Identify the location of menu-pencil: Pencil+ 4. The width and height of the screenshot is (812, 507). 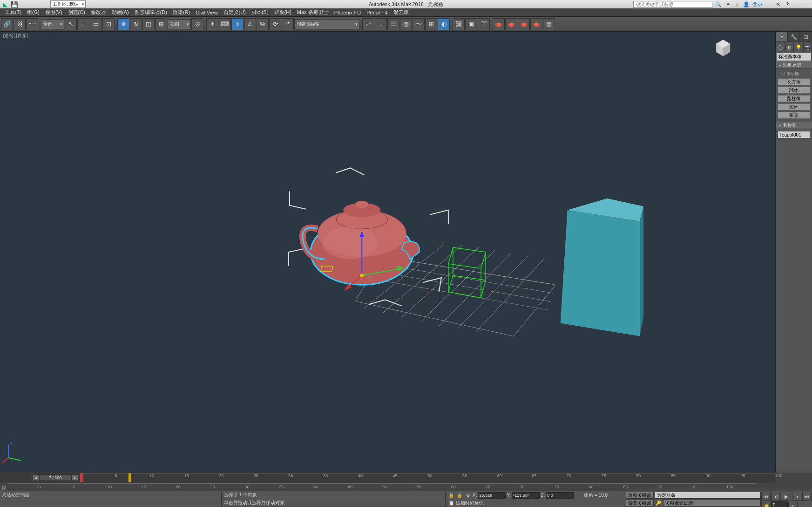
(377, 13).